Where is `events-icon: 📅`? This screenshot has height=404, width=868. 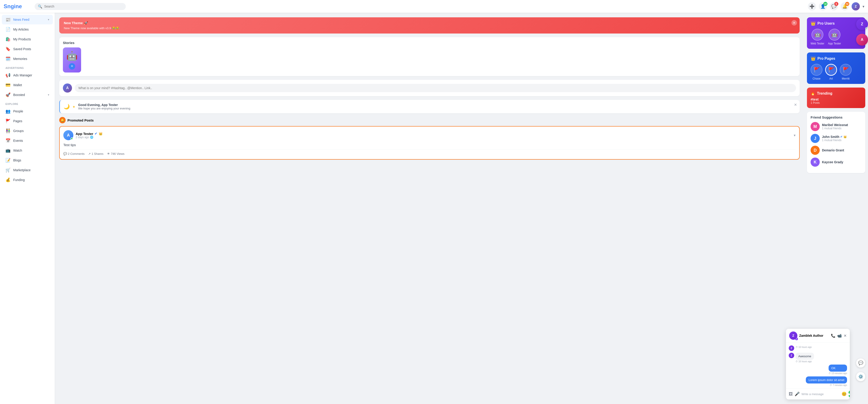 events-icon: 📅 is located at coordinates (8, 141).